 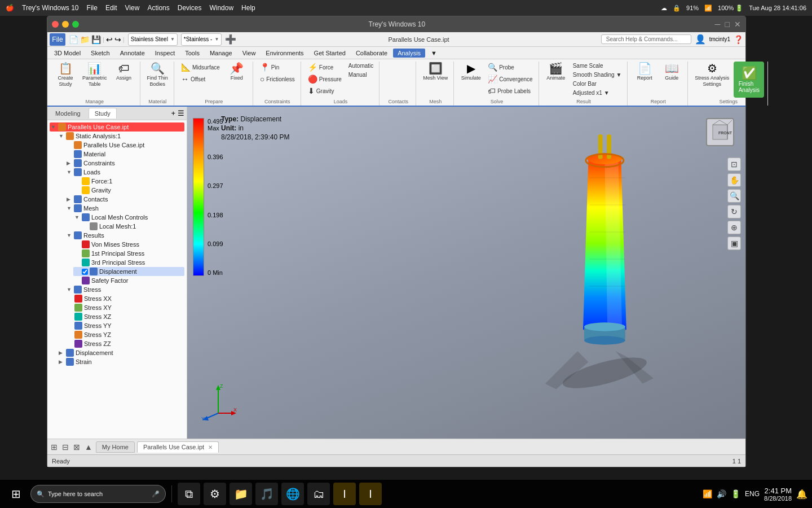 I want to click on menu-getstarted: Get Started, so click(x=330, y=53).